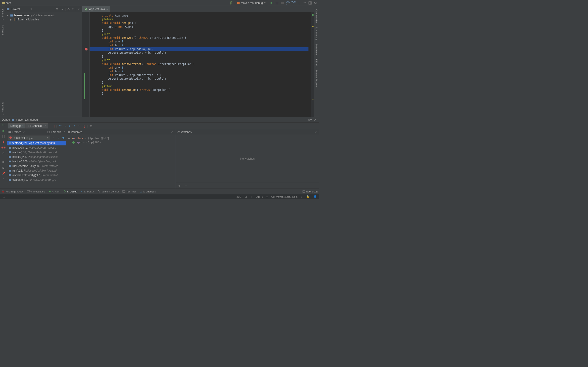 The width and height of the screenshot is (588, 367). What do you see at coordinates (316, 63) in the screenshot?
I see `tool-idetalk: IDEtalk` at bounding box center [316, 63].